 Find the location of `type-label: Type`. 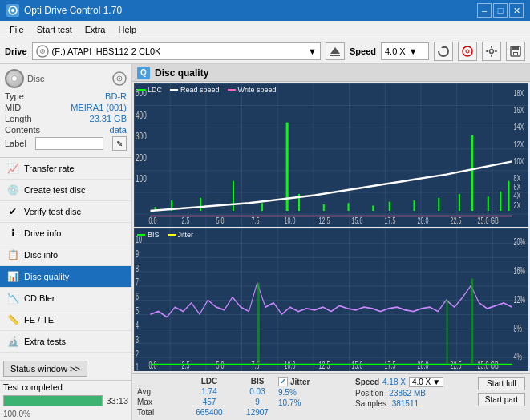

type-label: Type is located at coordinates (14, 96).